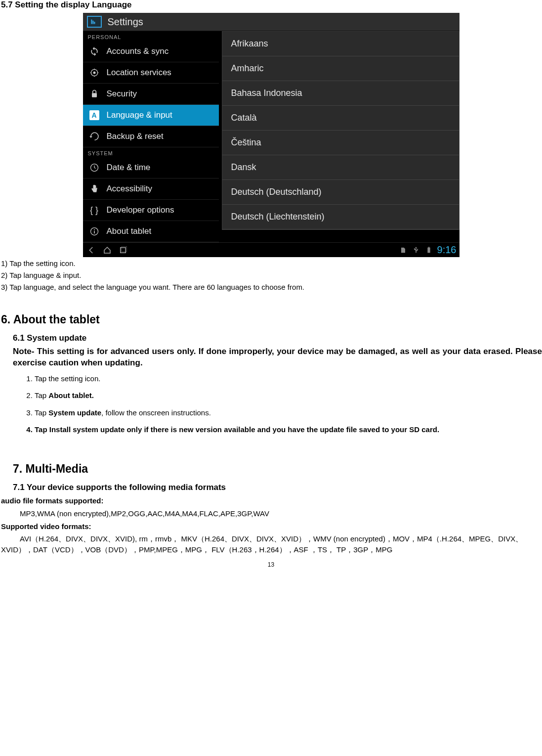  What do you see at coordinates (341, 217) in the screenshot?
I see `language-option: Deutsch (Liechtenstein)` at bounding box center [341, 217].